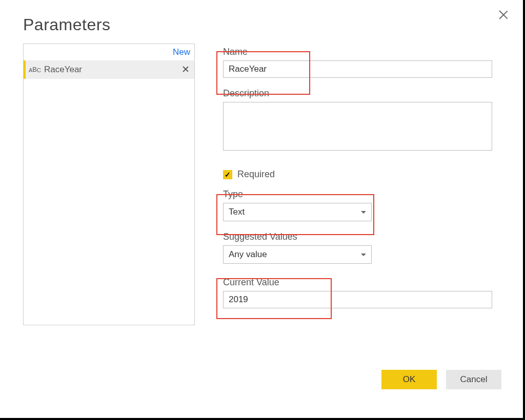 Image resolution: width=525 pixels, height=420 pixels. Describe the element at coordinates (109, 52) in the screenshot. I see `list-header: New` at that location.